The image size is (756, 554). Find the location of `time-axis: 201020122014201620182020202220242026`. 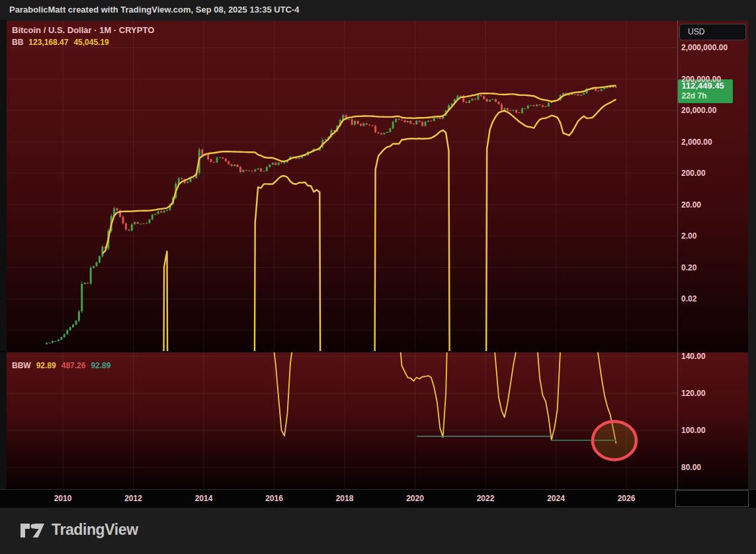

time-axis: 201020122014201620182020202220242026 is located at coordinates (378, 498).